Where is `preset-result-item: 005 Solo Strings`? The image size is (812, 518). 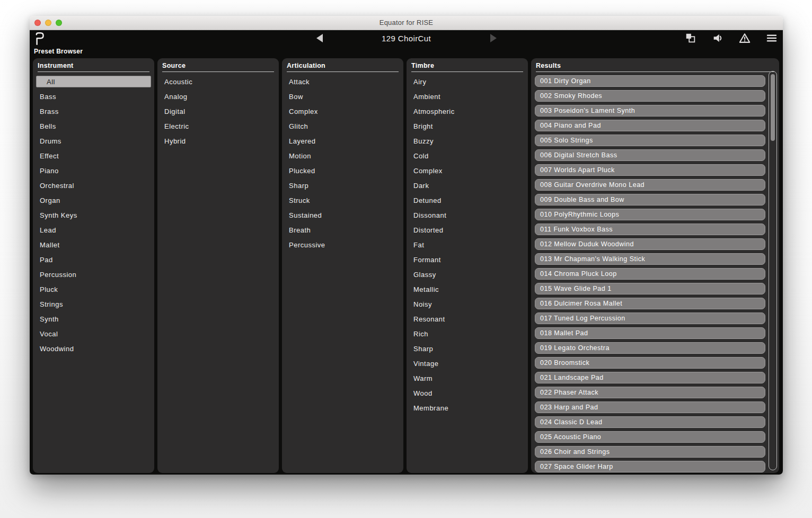
preset-result-item: 005 Solo Strings is located at coordinates (650, 140).